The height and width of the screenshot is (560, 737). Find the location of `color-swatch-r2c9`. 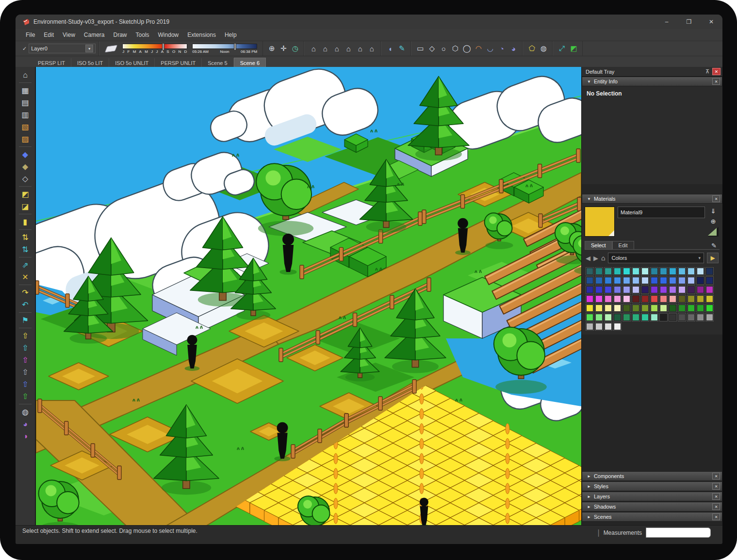

color-swatch-r2c9 is located at coordinates (672, 290).